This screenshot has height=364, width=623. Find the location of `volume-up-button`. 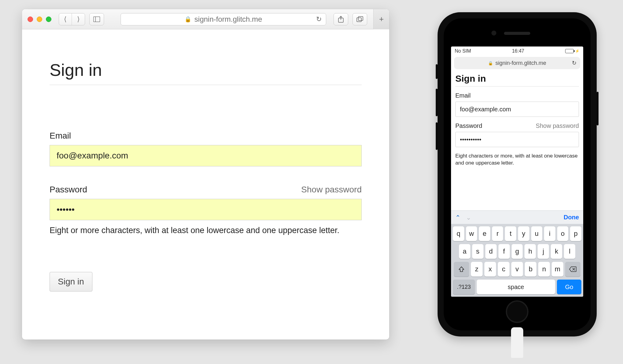

volume-up-button is located at coordinates (437, 102).